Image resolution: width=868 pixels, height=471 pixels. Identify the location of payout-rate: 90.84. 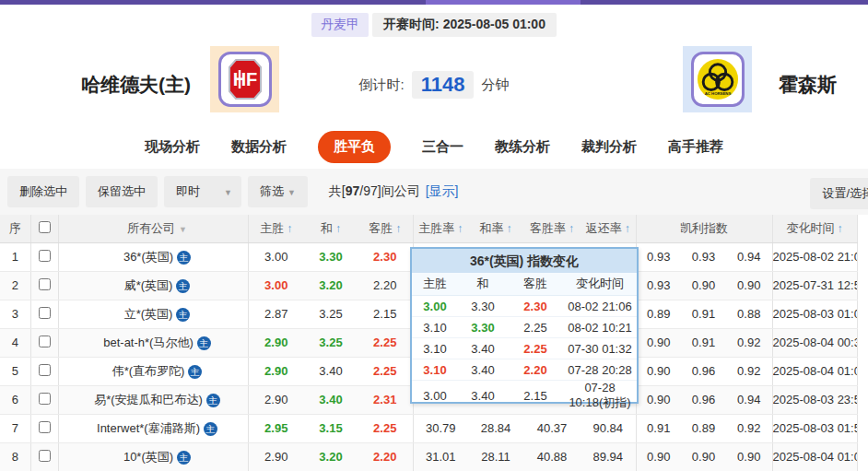
(608, 428).